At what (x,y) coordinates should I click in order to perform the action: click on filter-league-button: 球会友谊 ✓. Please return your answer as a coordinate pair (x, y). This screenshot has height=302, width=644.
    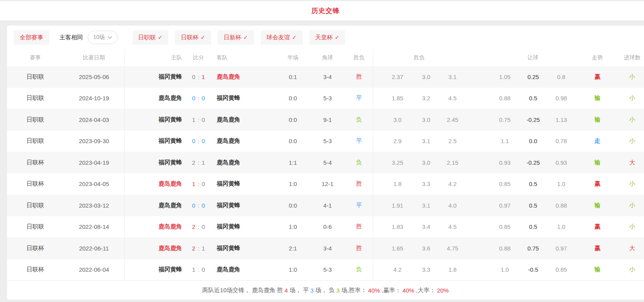
    Looking at the image, I should click on (282, 38).